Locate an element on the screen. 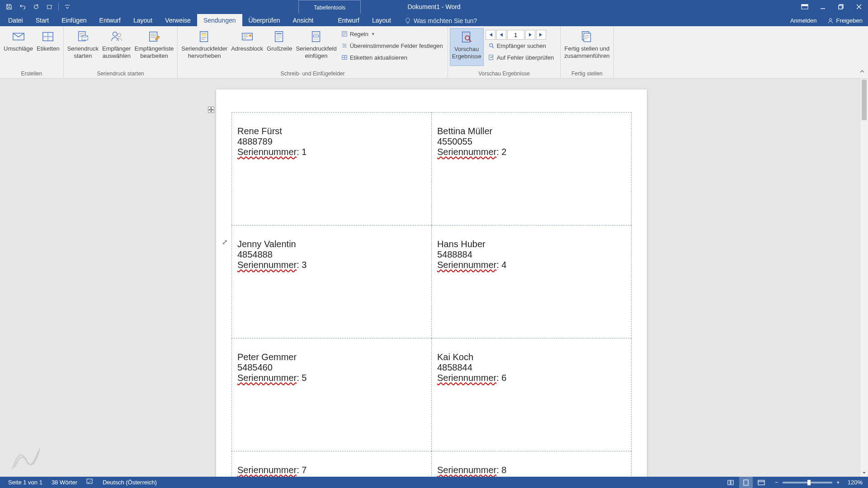  preview-results-button: Vorschau Ergebnisse is located at coordinates (467, 47).